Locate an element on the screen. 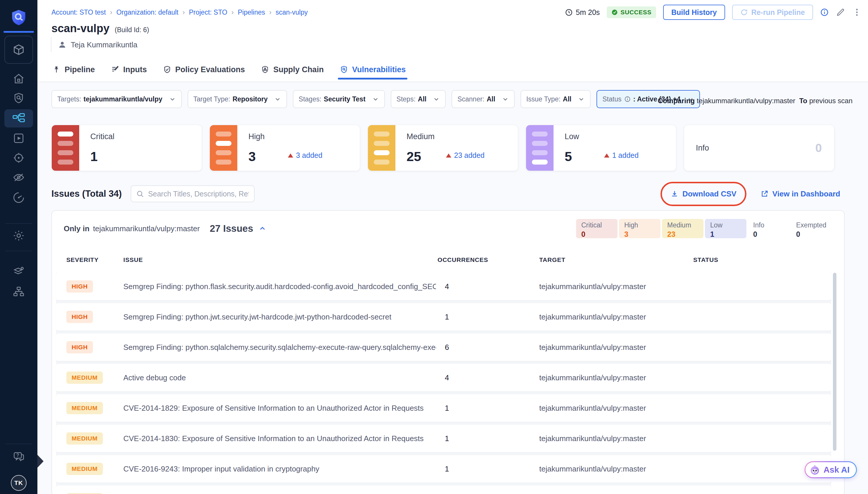  breadcrumb-item: Organization: default › is located at coordinates (153, 12).